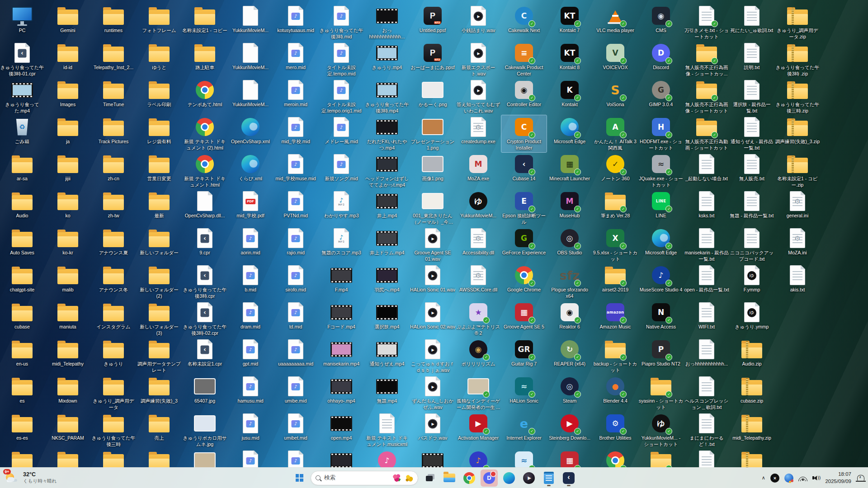  I want to click on desktop-icon: きゅうり_調声用データ, so click(113, 393).